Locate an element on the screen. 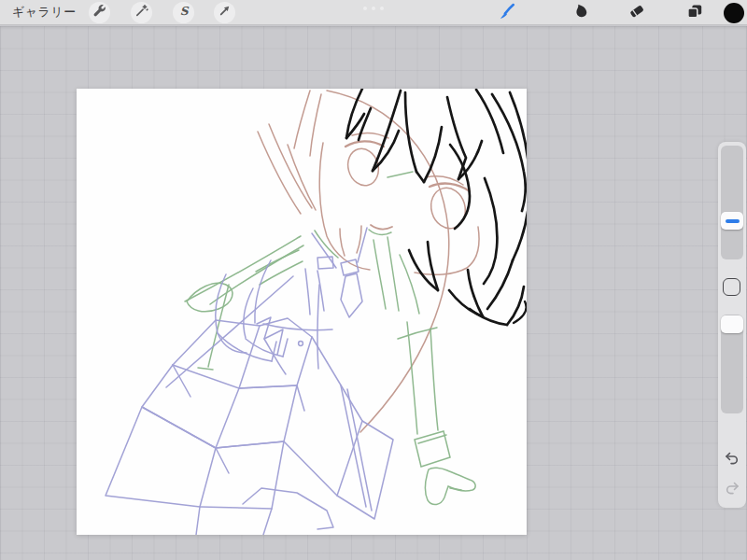  paint-tool-button is located at coordinates (506, 13).